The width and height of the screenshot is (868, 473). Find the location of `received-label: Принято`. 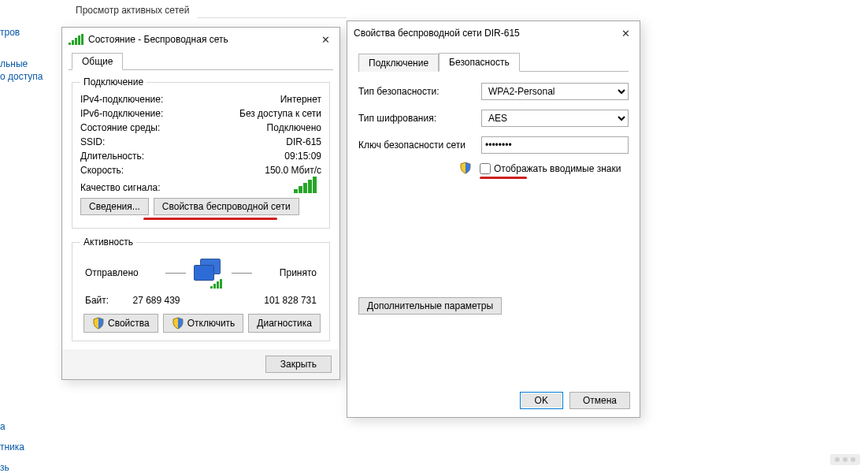

received-label: Принято is located at coordinates (298, 273).